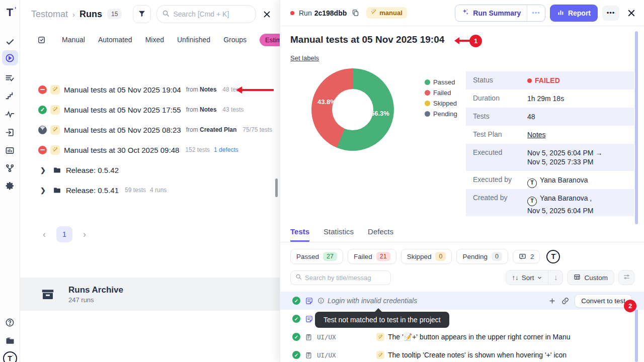 This screenshot has width=644, height=362. What do you see at coordinates (330, 256) in the screenshot?
I see `passed-count: 27` at bounding box center [330, 256].